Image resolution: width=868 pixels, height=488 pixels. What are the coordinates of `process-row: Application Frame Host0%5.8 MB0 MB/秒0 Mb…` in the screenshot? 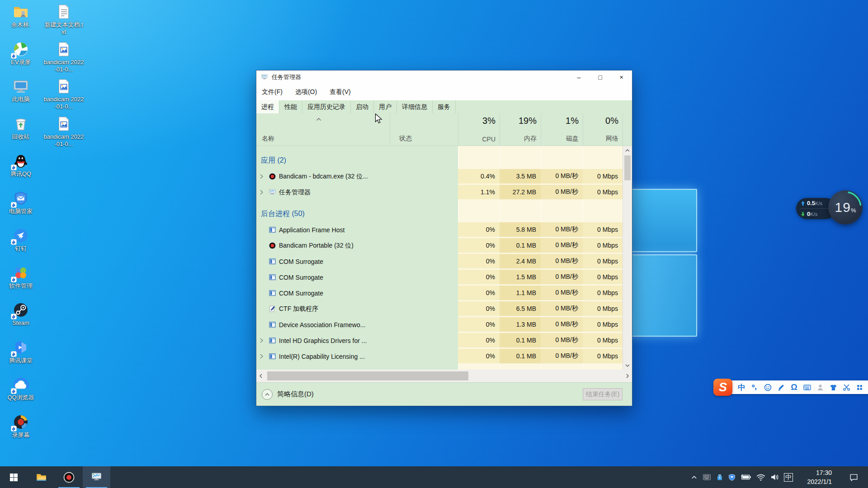 It's located at (439, 230).